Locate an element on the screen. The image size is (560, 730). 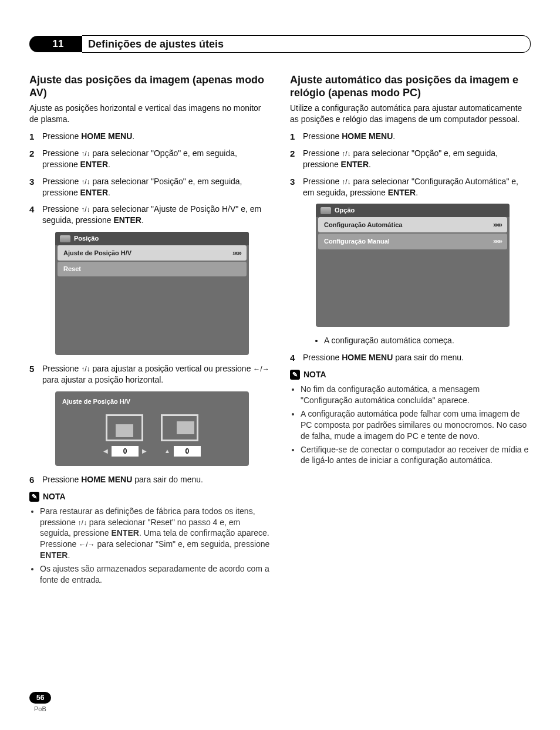
note-label: NOTA is located at coordinates (54, 496).